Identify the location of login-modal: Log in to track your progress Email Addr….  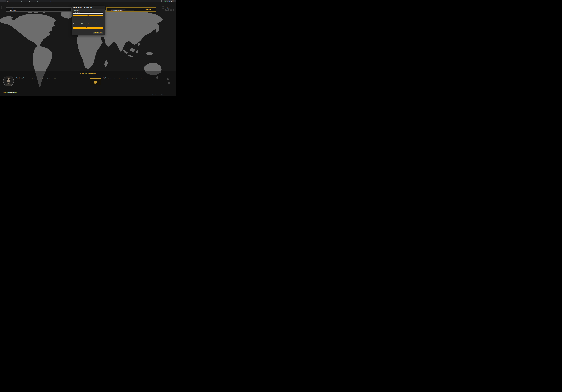
(88, 20).